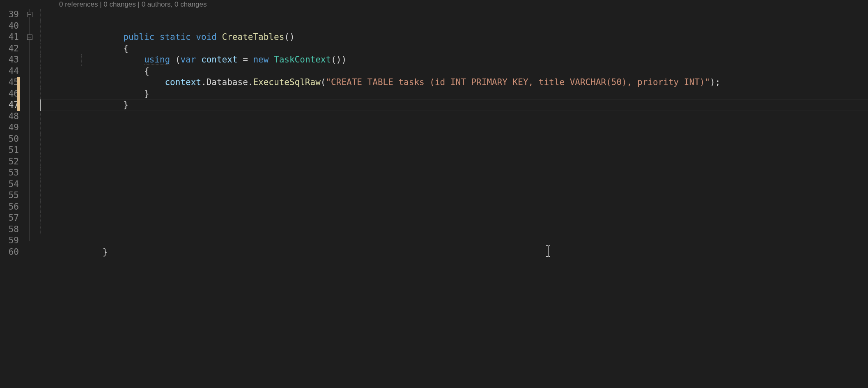 The width and height of the screenshot is (868, 388). I want to click on line-number: 48, so click(9, 117).